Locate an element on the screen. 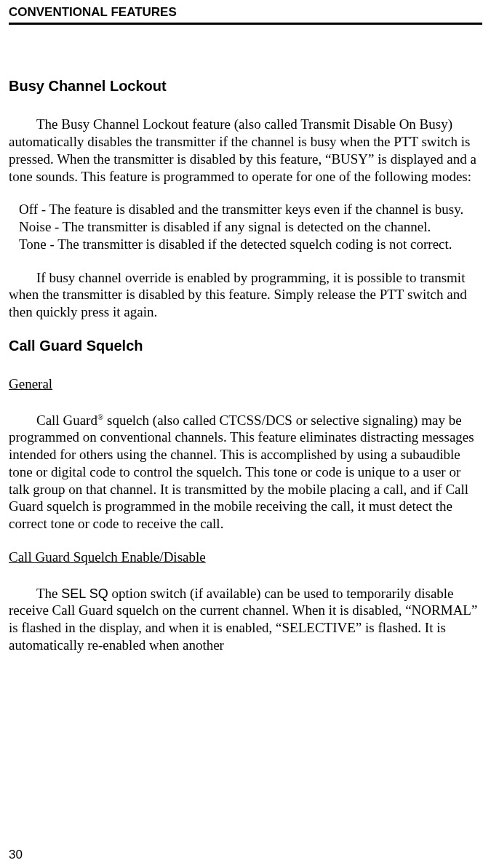 The height and width of the screenshot is (868, 491). section-title-busy-channel-lockout: Busy Channel Lockout is located at coordinates (246, 86).